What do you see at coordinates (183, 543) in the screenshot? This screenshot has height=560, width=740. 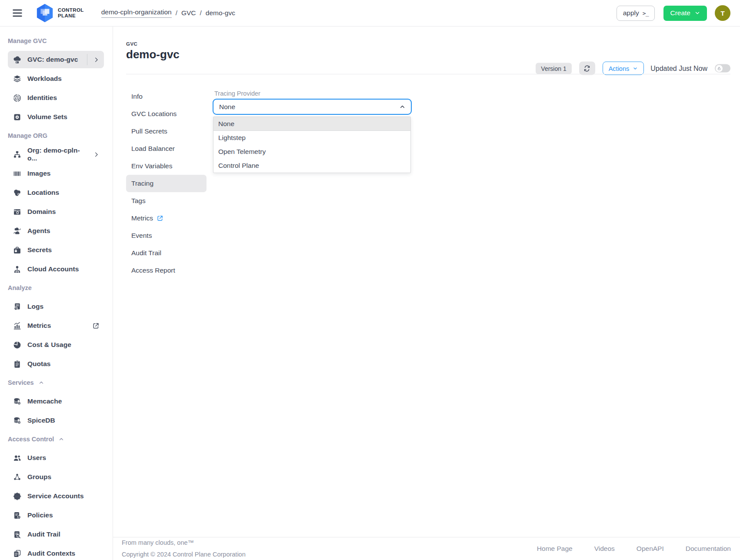 I see `footer-tagline: From many clouds, one™` at bounding box center [183, 543].